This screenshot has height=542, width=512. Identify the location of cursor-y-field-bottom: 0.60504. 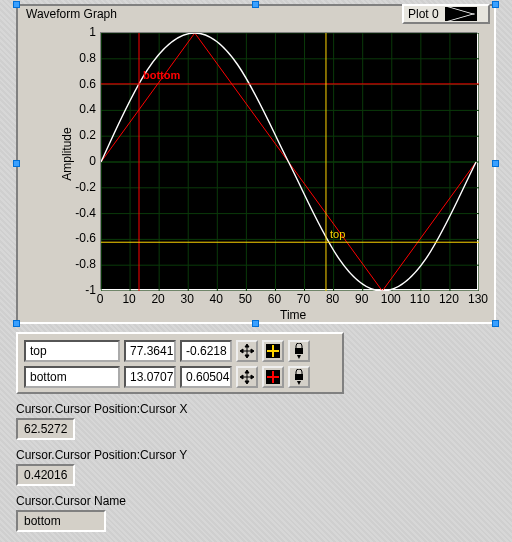
(206, 377).